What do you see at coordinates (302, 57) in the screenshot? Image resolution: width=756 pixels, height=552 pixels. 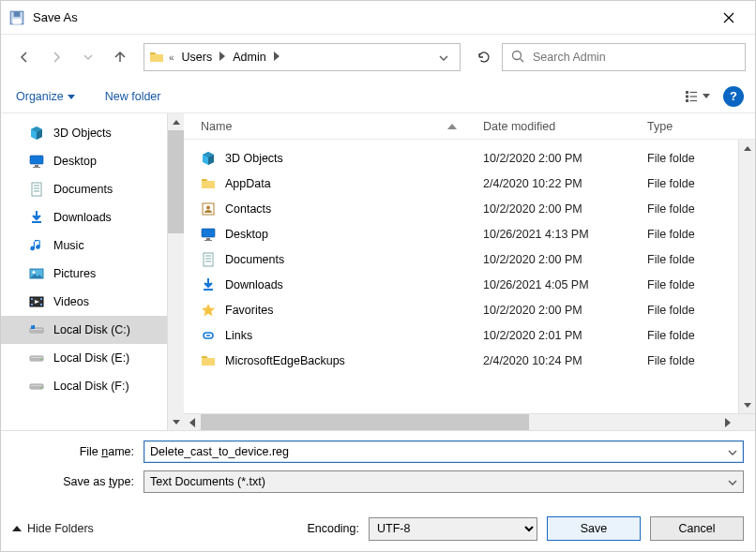 I see `breadcrumb-bar: « Users Admin` at bounding box center [302, 57].